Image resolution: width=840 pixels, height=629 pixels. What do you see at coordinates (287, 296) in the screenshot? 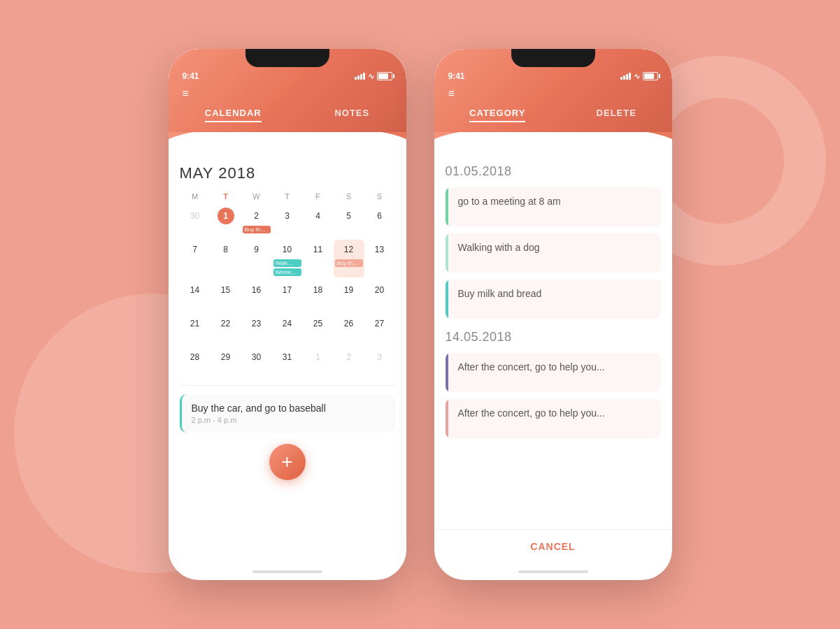
I see `cal-cell-17: 17` at bounding box center [287, 296].